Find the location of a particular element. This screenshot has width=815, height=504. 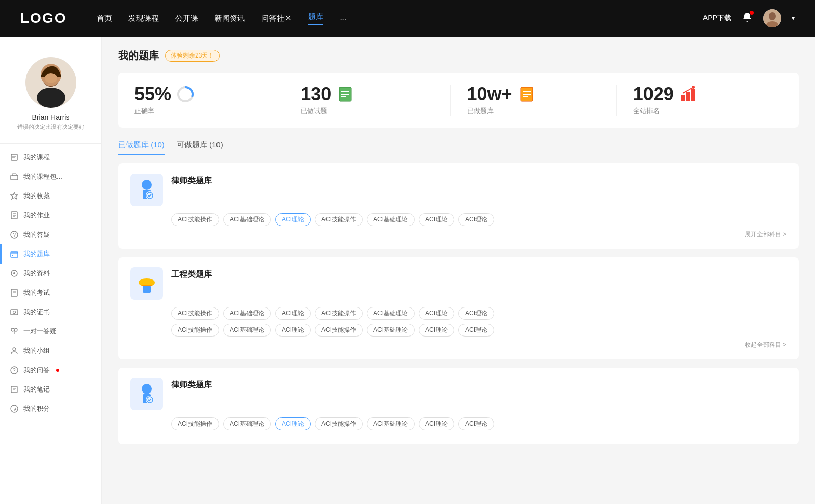

bank-icon is located at coordinates (14, 254).